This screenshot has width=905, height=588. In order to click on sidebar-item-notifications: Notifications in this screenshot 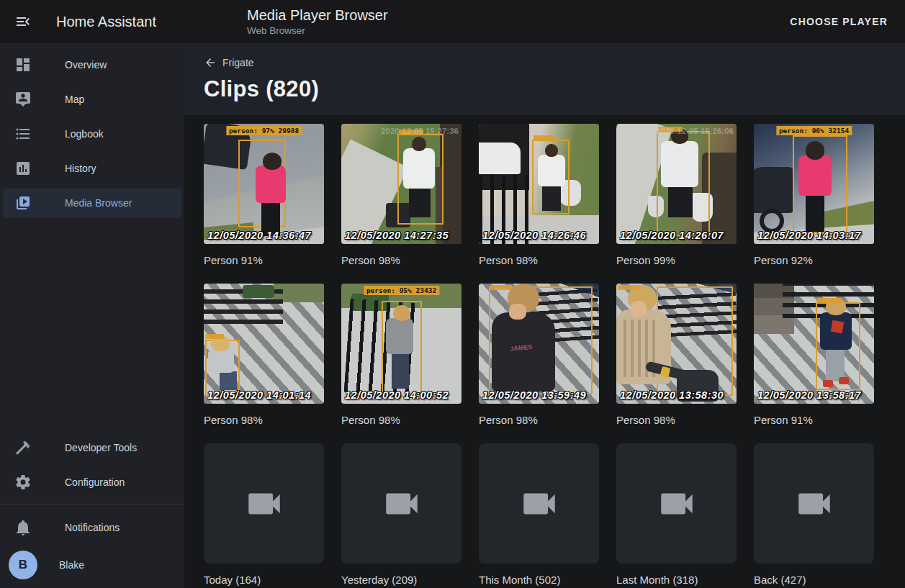, I will do `click(92, 528)`.